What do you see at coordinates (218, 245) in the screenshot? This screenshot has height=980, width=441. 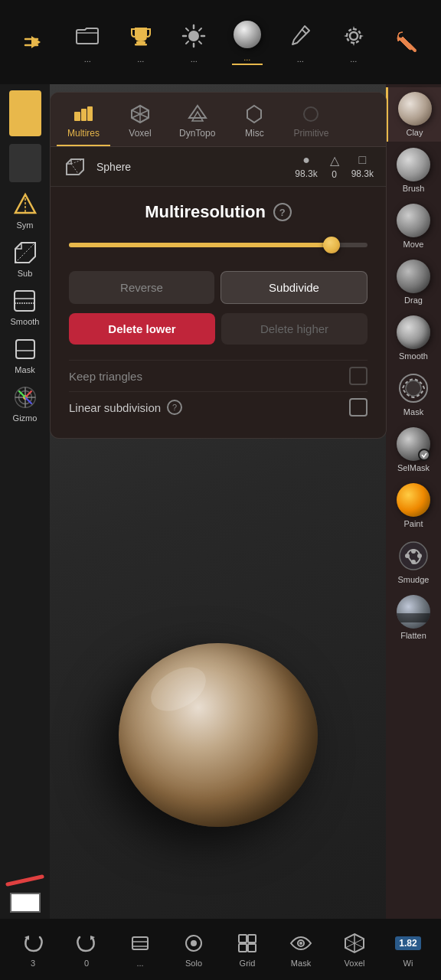 I see `resolution-slider` at bounding box center [218, 245].